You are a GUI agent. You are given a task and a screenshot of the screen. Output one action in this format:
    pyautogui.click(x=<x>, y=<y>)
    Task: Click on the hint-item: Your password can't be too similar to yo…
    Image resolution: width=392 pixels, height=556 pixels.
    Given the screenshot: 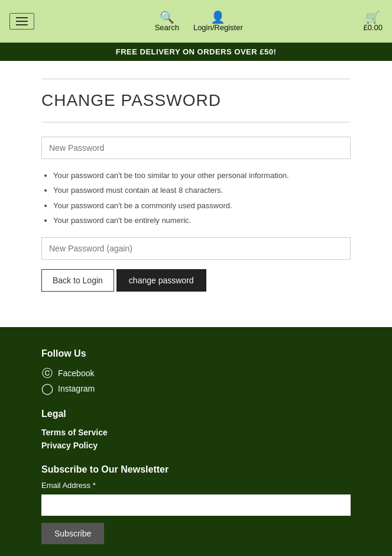 What is the action you would take?
    pyautogui.click(x=202, y=175)
    